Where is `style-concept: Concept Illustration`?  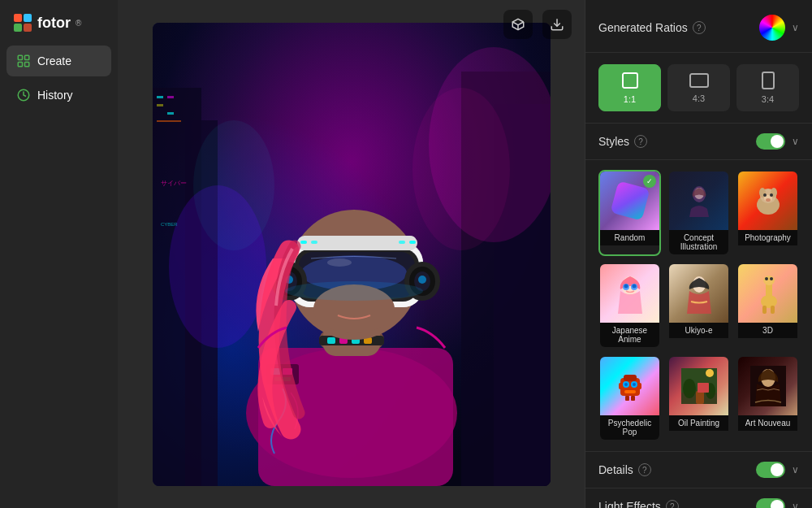
style-concept: Concept Illustration is located at coordinates (698, 213).